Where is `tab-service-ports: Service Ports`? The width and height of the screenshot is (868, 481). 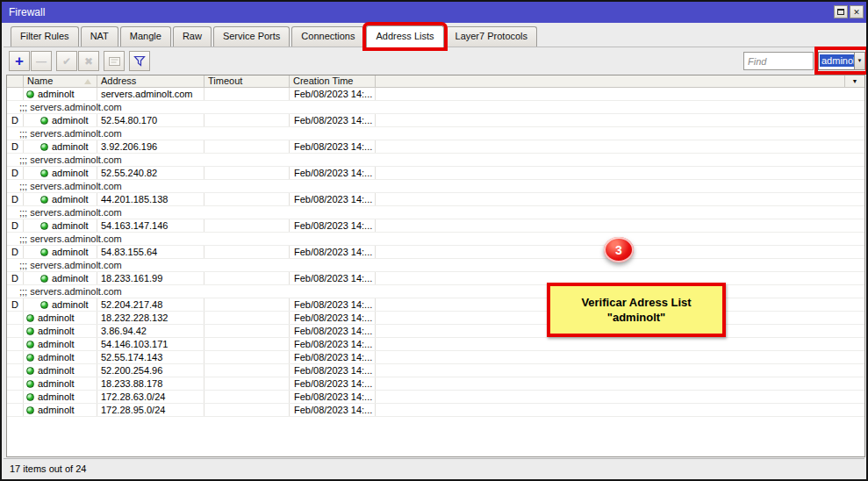 tab-service-ports: Service Ports is located at coordinates (251, 37).